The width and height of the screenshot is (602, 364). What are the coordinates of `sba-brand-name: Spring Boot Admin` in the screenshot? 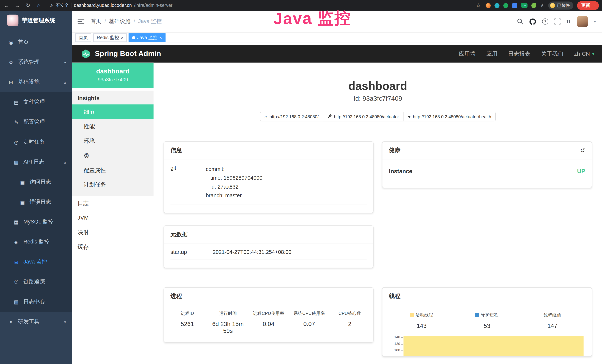 It's located at (128, 54).